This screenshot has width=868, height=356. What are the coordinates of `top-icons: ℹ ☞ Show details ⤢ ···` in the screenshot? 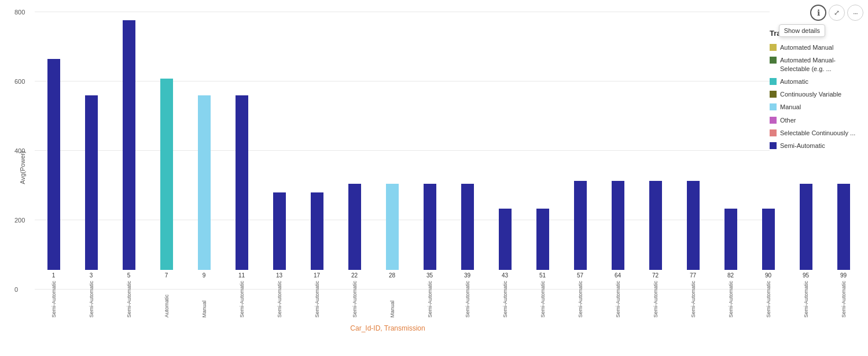 It's located at (837, 13).